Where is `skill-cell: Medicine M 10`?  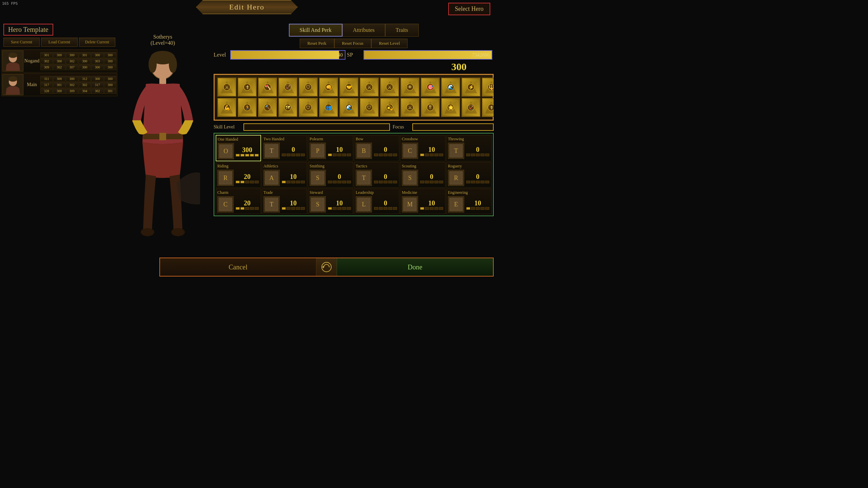 skill-cell: Medicine M 10 is located at coordinates (423, 201).